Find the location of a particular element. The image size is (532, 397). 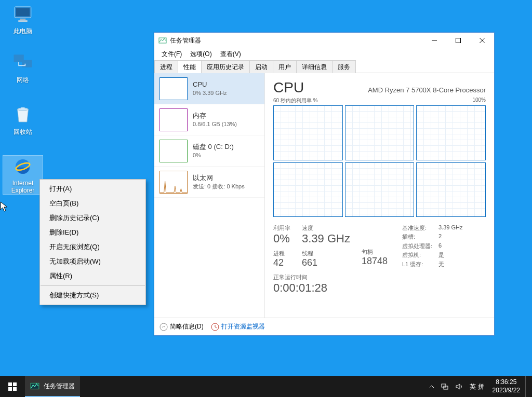

pc-icon is located at coordinates (23, 14).